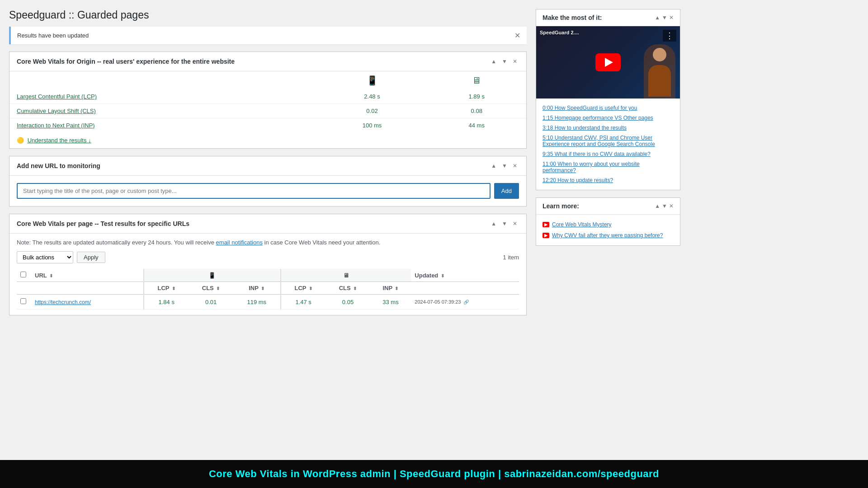 The image size is (868, 488). Describe the element at coordinates (257, 302) in the screenshot. I see `mobile-inp-value: 119 ms` at that location.